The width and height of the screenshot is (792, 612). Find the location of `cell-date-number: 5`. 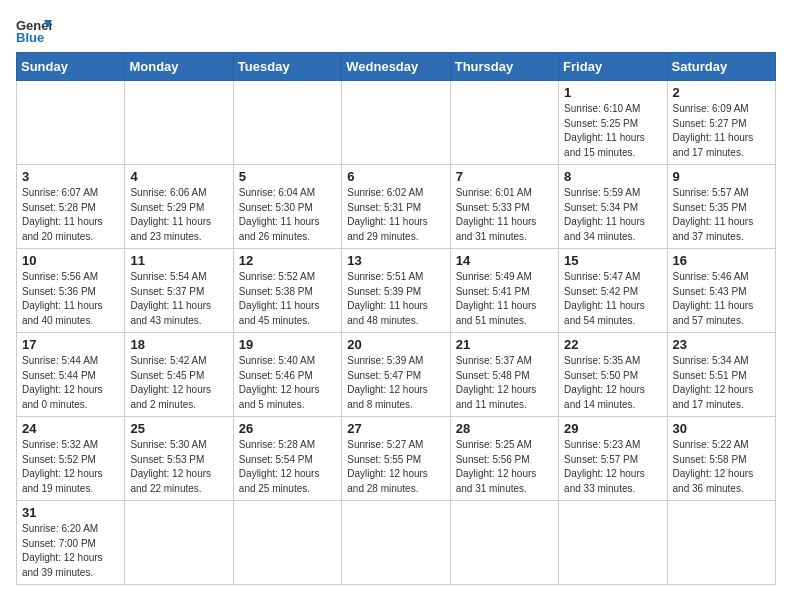

cell-date-number: 5 is located at coordinates (288, 176).